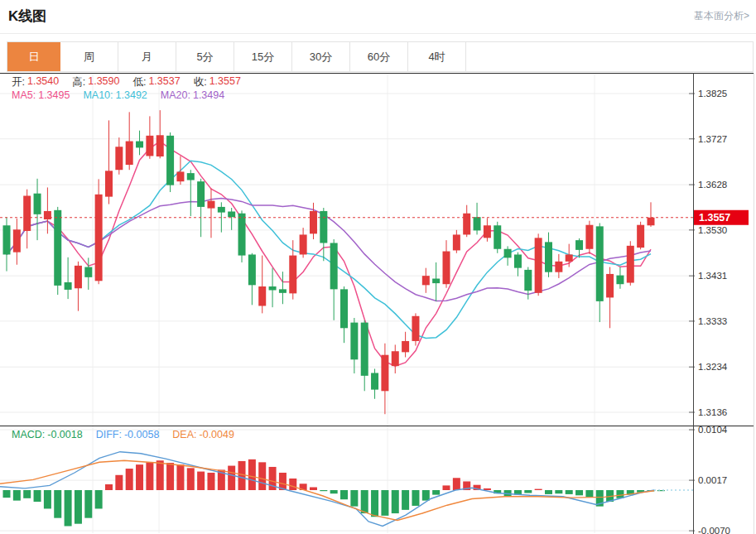  What do you see at coordinates (712, 139) in the screenshot?
I see `svg-text: 1.3727` at bounding box center [712, 139].